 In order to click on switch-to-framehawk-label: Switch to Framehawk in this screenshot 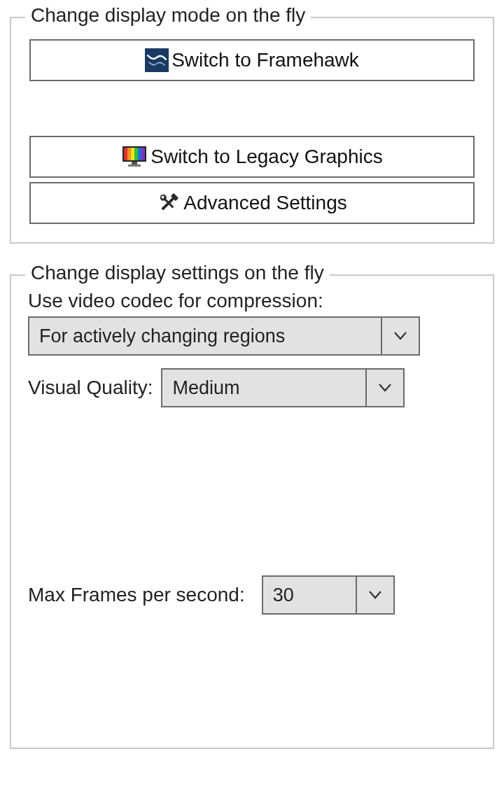, I will do `click(265, 60)`.